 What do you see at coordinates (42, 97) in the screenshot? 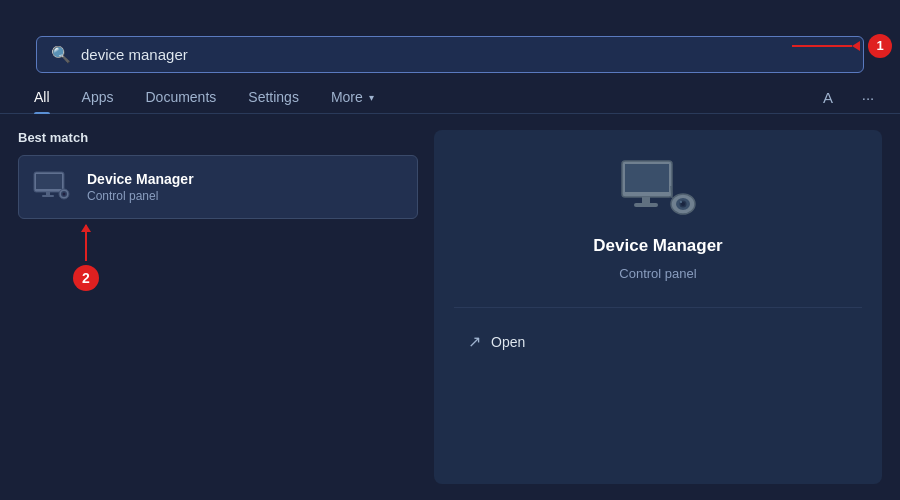
I see `tab-all: All` at bounding box center [42, 97].